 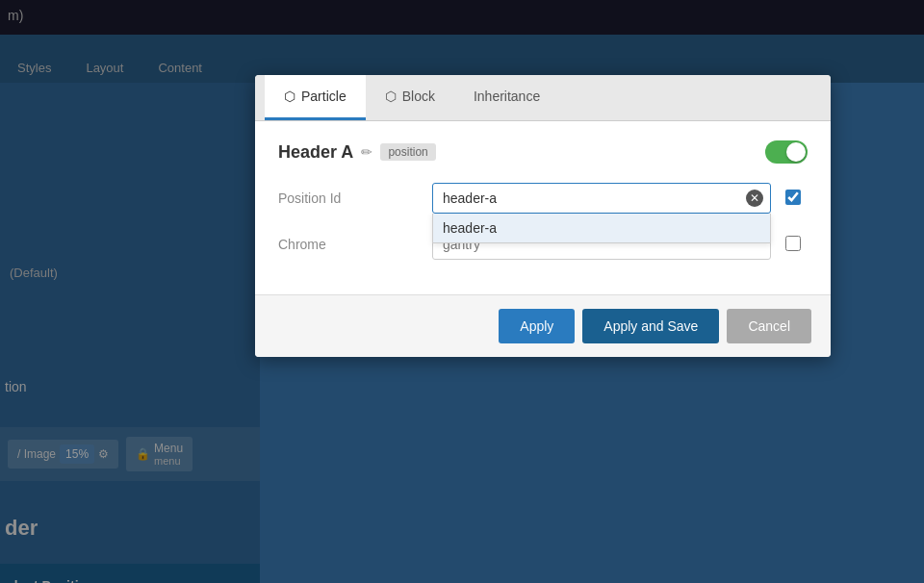 I want to click on position-id-checkbox-col, so click(x=793, y=194).